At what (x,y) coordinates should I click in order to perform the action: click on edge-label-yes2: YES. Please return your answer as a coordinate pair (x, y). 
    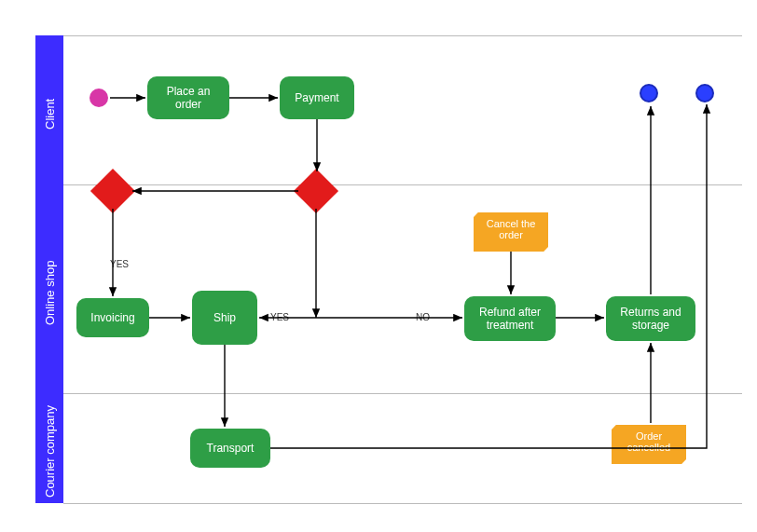
    Looking at the image, I should click on (280, 317).